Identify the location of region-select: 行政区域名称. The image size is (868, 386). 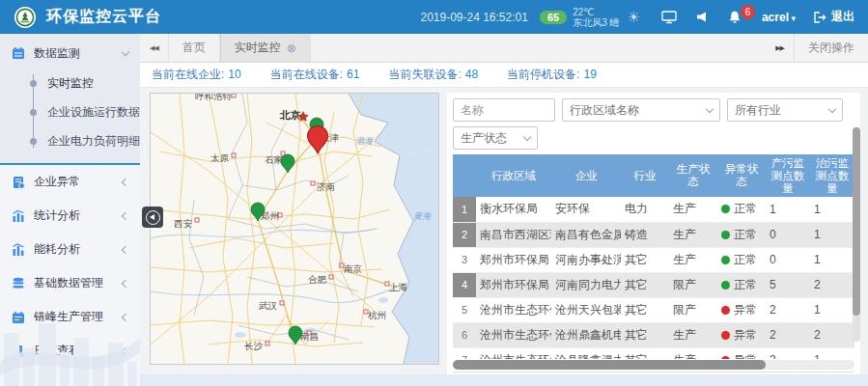
(641, 110).